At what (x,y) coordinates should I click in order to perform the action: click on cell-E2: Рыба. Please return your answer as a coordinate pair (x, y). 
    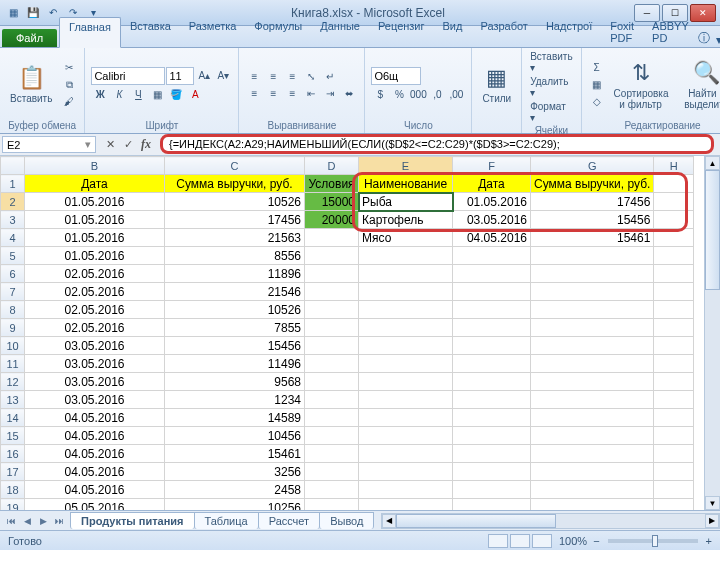
    Looking at the image, I should click on (406, 202).